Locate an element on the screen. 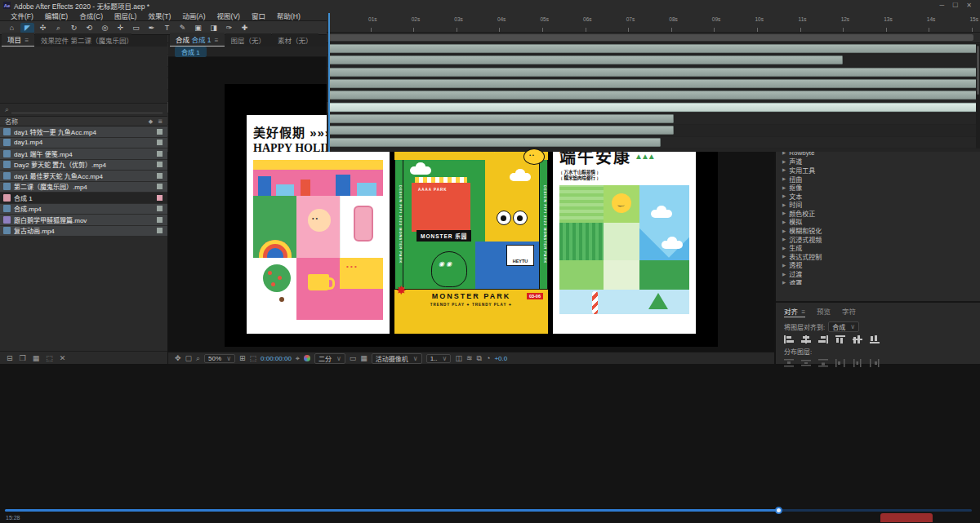  menu-item: 帮助(H) is located at coordinates (289, 16).